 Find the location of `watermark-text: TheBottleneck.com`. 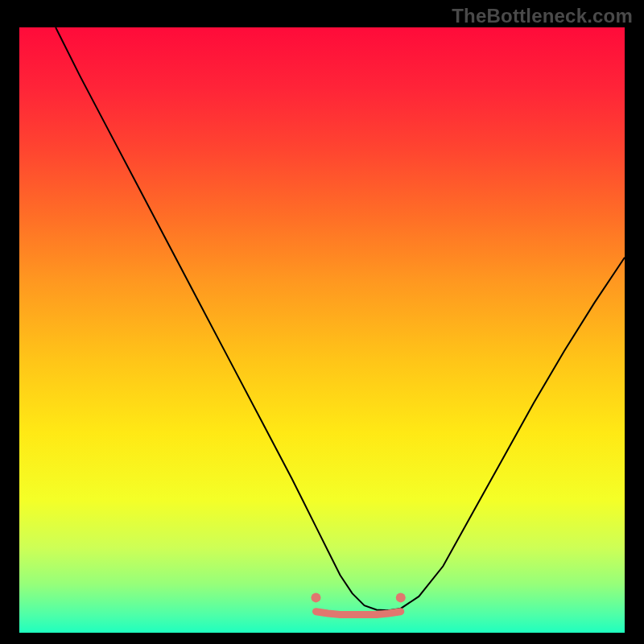

watermark-text: TheBottleneck.com is located at coordinates (543, 16).